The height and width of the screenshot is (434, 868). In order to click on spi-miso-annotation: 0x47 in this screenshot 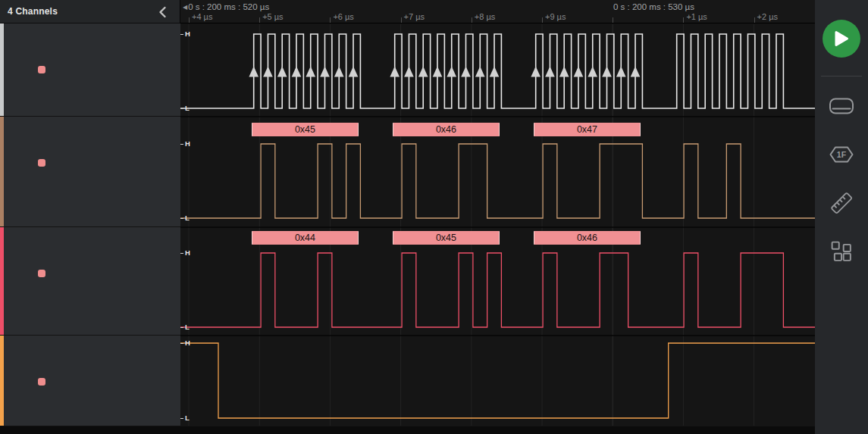, I will do `click(588, 130)`.